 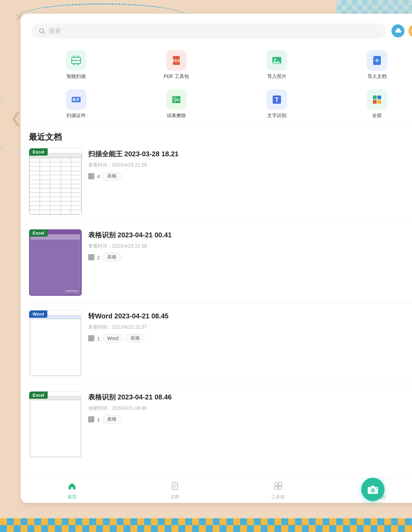 I want to click on doc-time-1: 查看时间：2023/4/23 21:58, so click(x=250, y=165).